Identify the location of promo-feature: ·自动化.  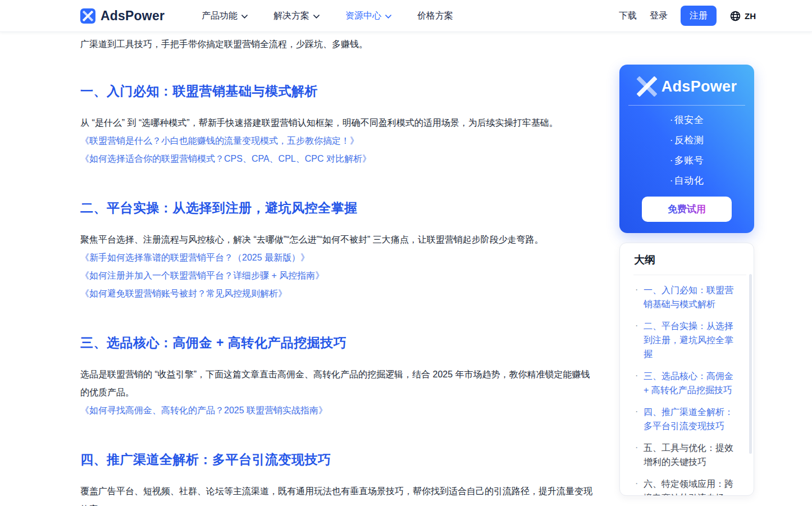
(687, 181).